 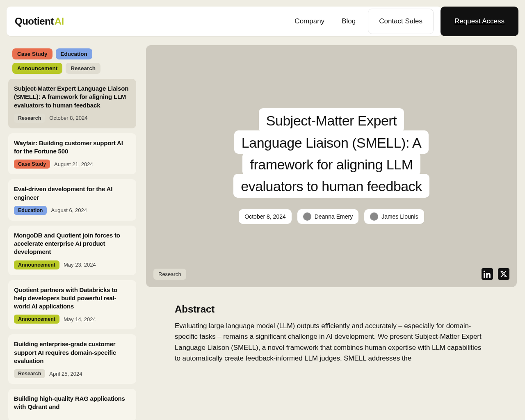 I want to click on post-card: Wayfair: Building customer support AI fo…, so click(x=72, y=154).